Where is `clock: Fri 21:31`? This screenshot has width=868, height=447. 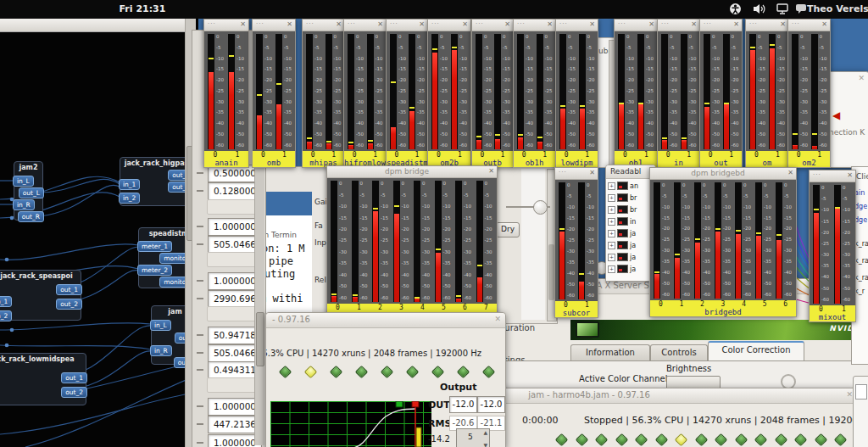
clock: Fri 21:31 is located at coordinates (142, 8).